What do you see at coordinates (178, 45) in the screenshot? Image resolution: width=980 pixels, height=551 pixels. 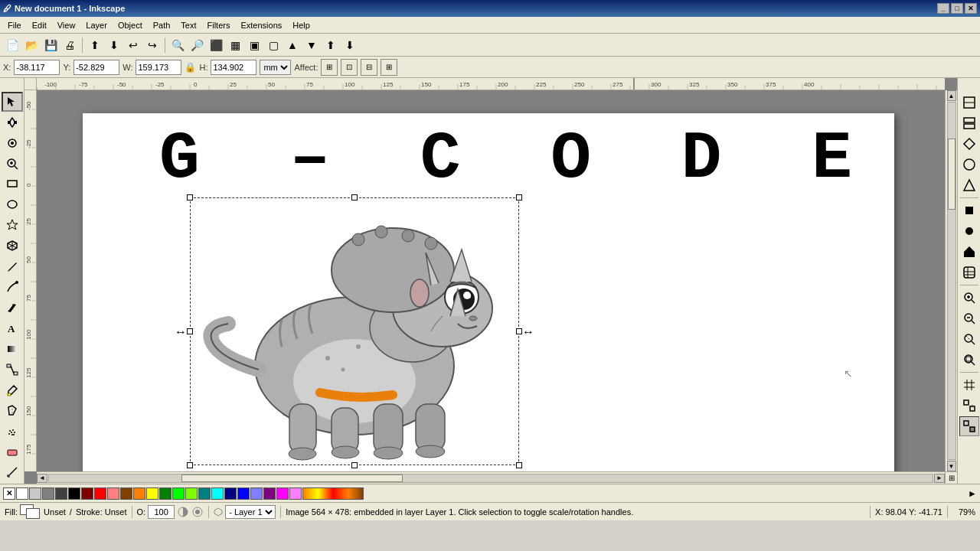 I see `zoom-in-button: 🔍` at bounding box center [178, 45].